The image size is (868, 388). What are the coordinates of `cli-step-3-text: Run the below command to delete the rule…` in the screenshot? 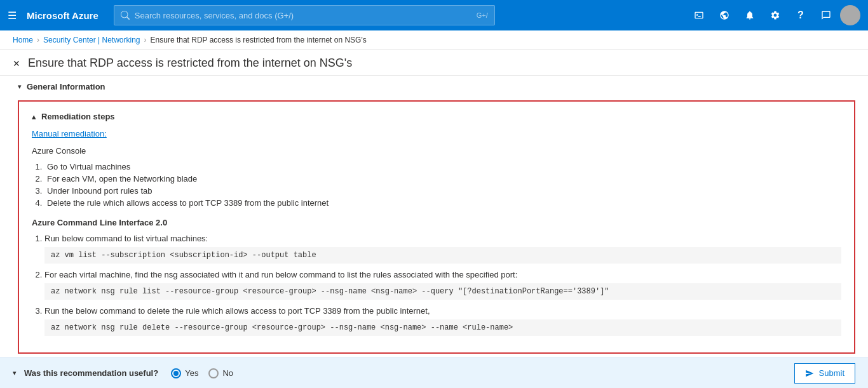 It's located at (238, 311).